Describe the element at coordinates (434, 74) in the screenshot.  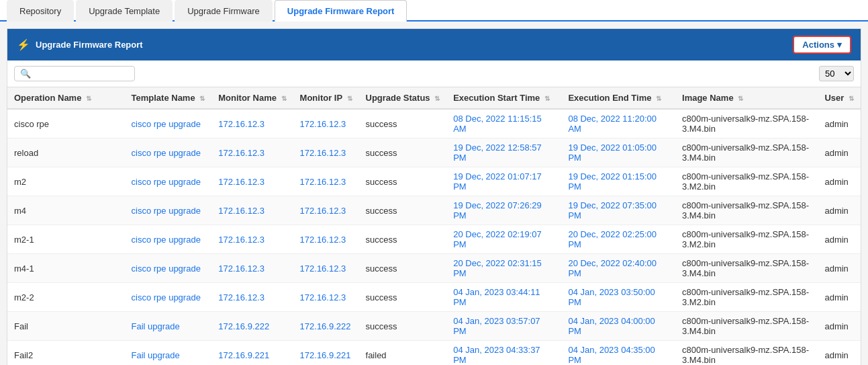
I see `toolbar: 🔍 50 25 100` at that location.